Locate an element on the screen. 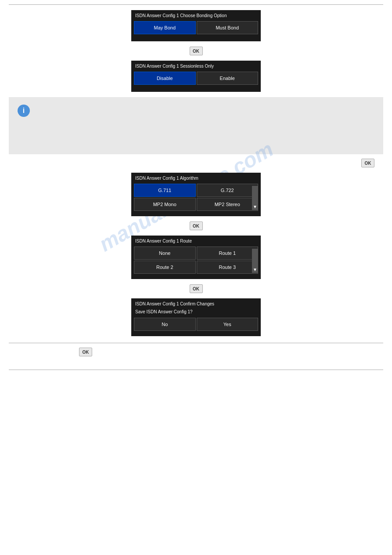  sessionless-dialog-title: ISDN Answer Config 1 Sessionless Only is located at coordinates (196, 66).